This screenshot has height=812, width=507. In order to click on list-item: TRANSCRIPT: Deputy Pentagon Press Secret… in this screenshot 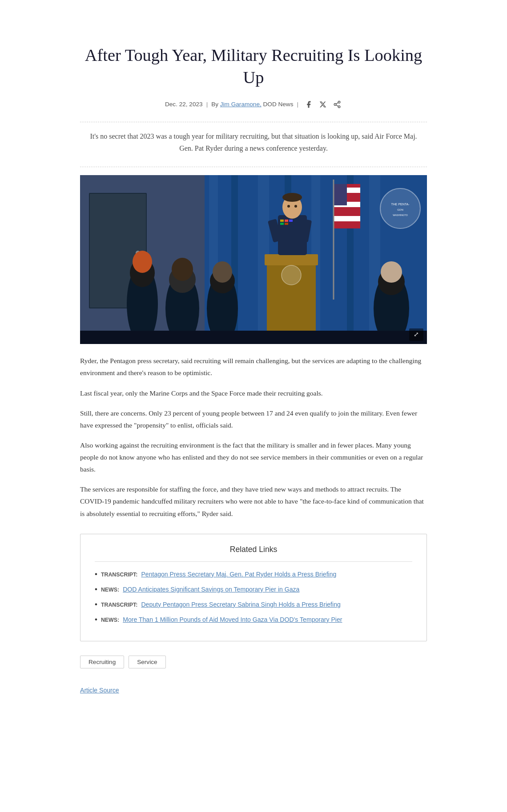, I will do `click(254, 604)`.